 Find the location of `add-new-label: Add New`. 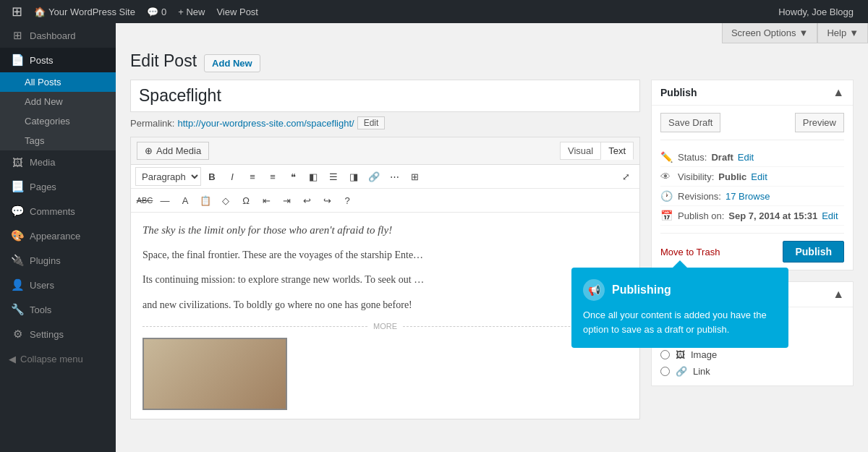

add-new-label: Add New is located at coordinates (43, 101).